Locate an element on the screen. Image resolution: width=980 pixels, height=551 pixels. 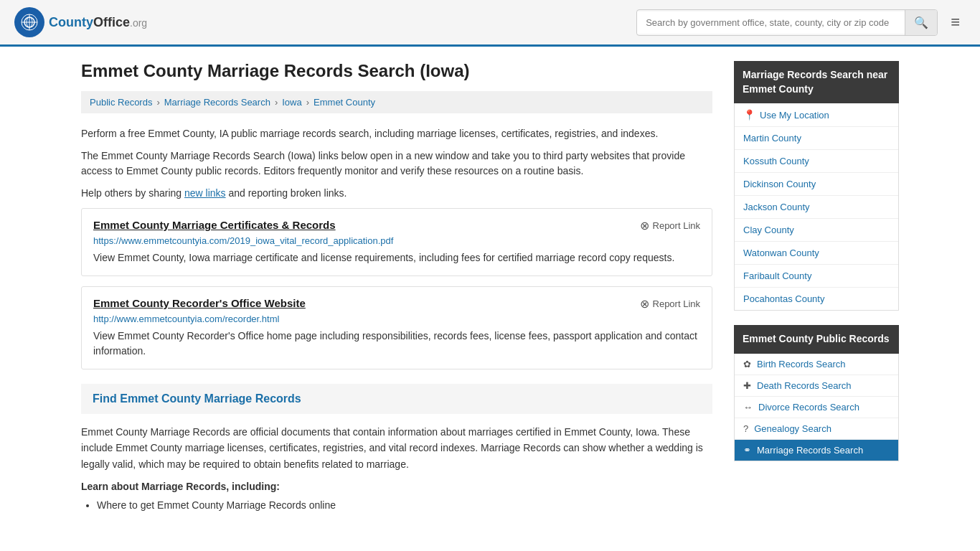
sidebar-county-8: Pocahontas County is located at coordinates (816, 298).